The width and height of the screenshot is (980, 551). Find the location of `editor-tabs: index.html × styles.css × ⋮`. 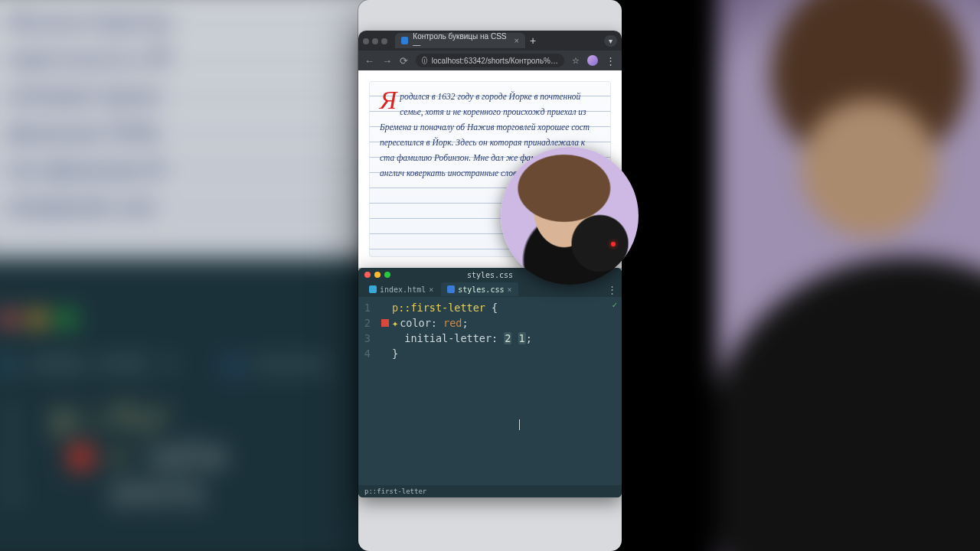

editor-tabs: index.html × styles.css × ⋮ is located at coordinates (490, 289).